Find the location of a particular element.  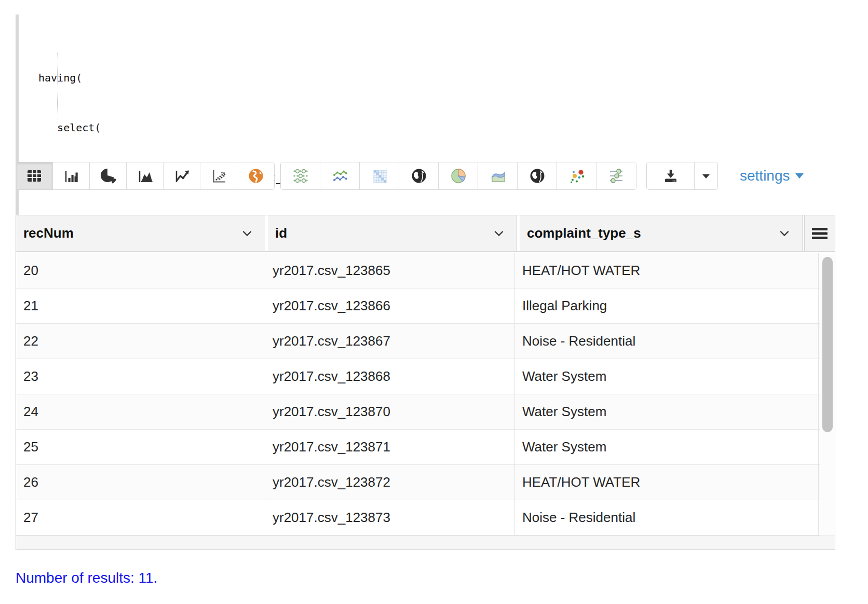

table-row: 22 yr2017.csv_123867 Noise - Residential is located at coordinates (418, 341).